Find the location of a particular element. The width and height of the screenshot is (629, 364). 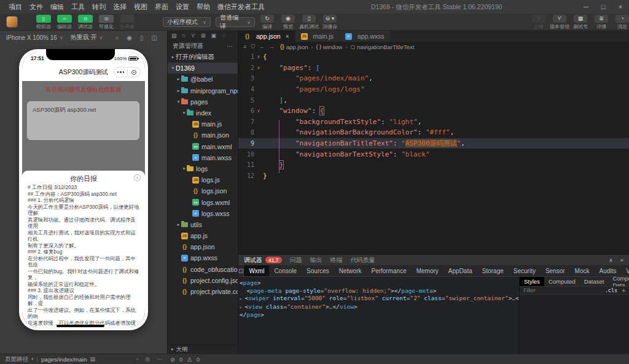

inspect-element-icon: ⊡ is located at coordinates (241, 271).